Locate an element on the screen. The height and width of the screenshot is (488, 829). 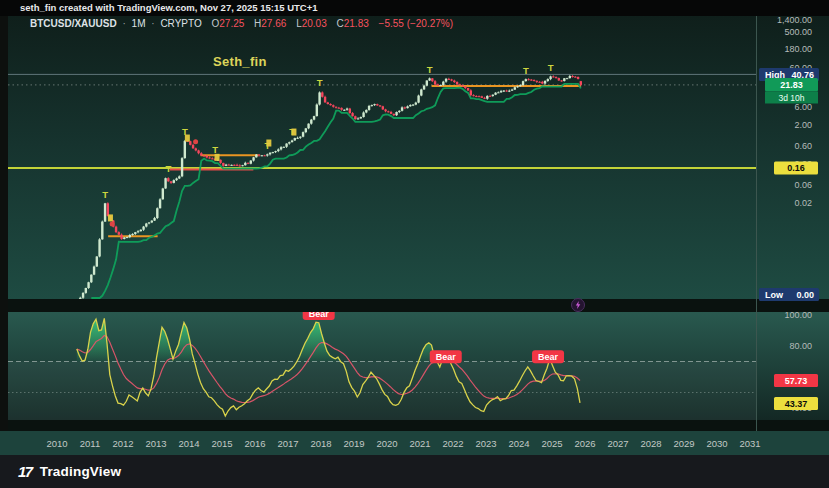
indicator-axis-label: 80.00 is located at coordinates (800, 346).